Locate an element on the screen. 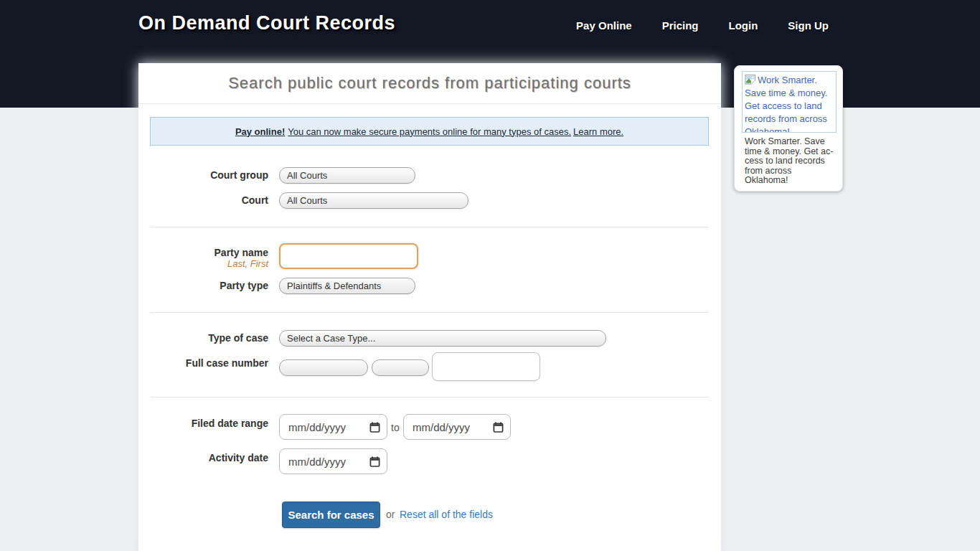  filed-date-range-label: Filed date range is located at coordinates (204, 423).